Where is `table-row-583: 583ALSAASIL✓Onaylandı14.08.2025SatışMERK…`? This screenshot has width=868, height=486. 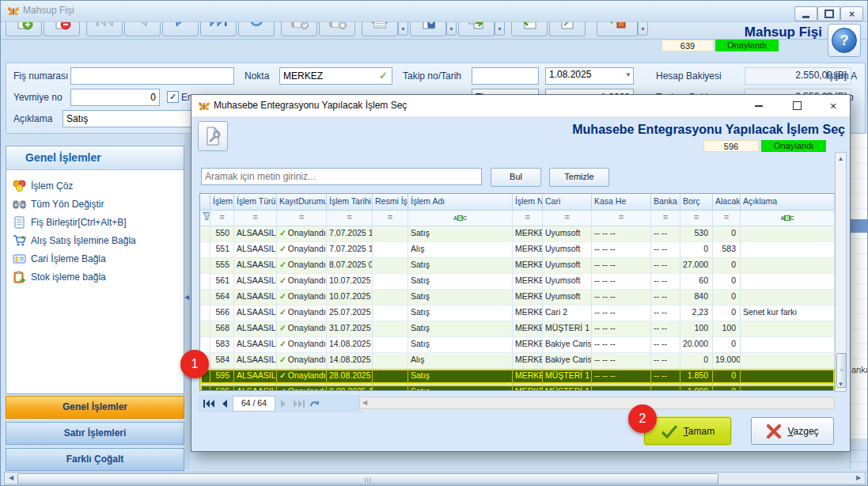
table-row-583: 583ALSAASIL✓Onaylandı14.08.2025SatışMERK… is located at coordinates (517, 345).